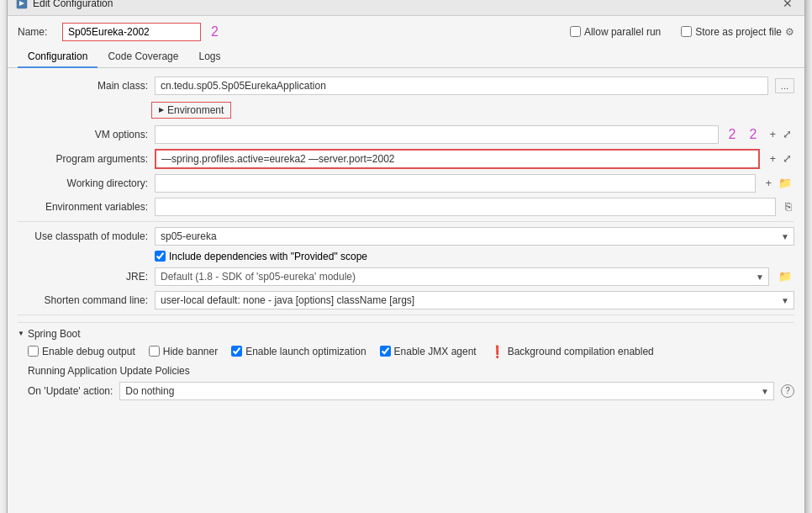 The image size is (812, 513). Describe the element at coordinates (155, 352) in the screenshot. I see `hide-banner-checkbox` at that location.